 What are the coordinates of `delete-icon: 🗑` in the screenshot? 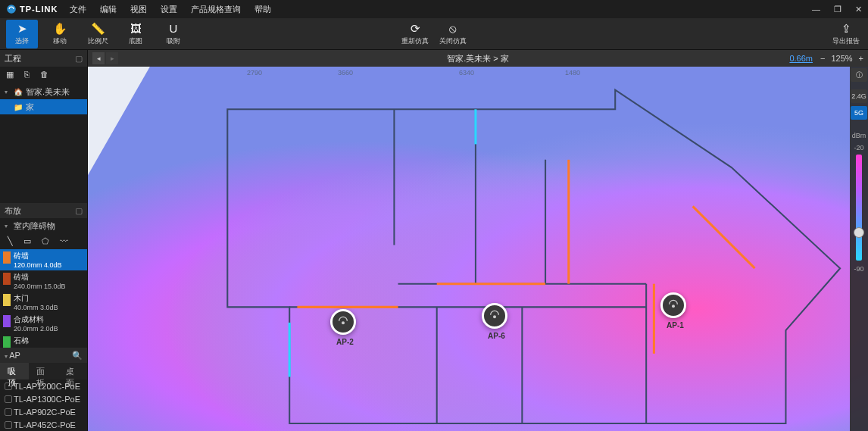 It's located at (44, 74).